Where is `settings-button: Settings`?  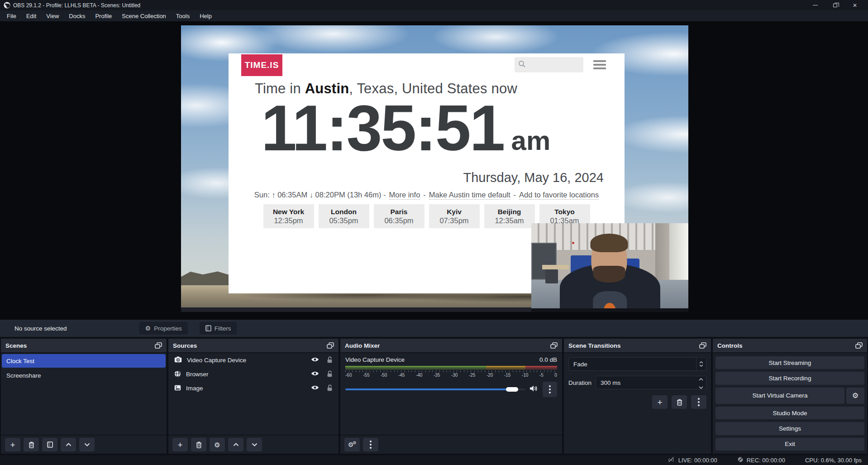
settings-button: Settings is located at coordinates (790, 428).